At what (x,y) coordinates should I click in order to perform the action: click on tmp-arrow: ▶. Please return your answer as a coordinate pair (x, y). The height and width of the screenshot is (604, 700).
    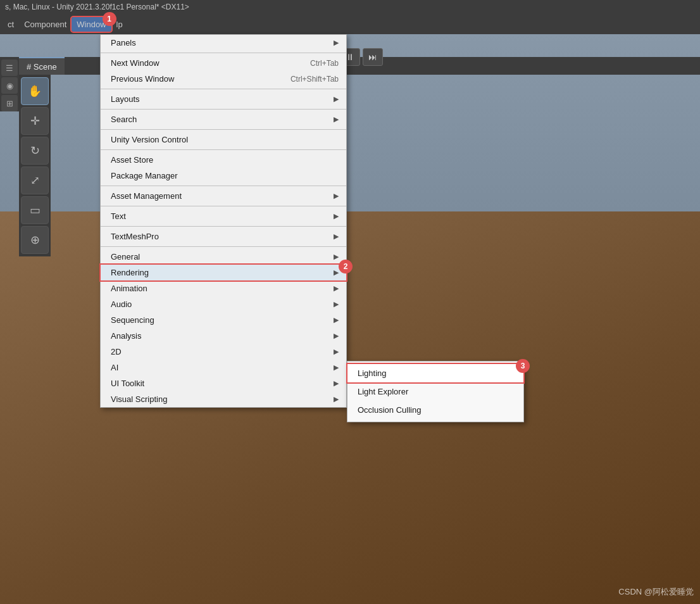
    Looking at the image, I should click on (336, 237).